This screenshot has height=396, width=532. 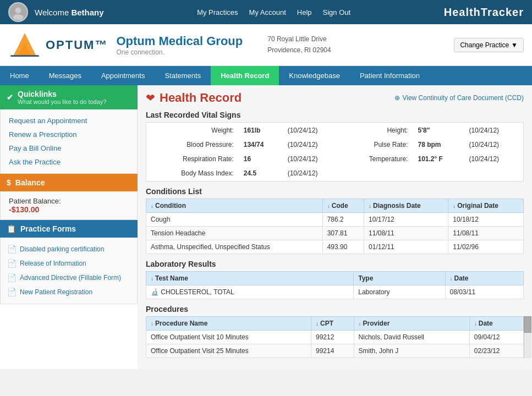 What do you see at coordinates (12, 249) in the screenshot?
I see `pdf-icon-1: 📄` at bounding box center [12, 249].